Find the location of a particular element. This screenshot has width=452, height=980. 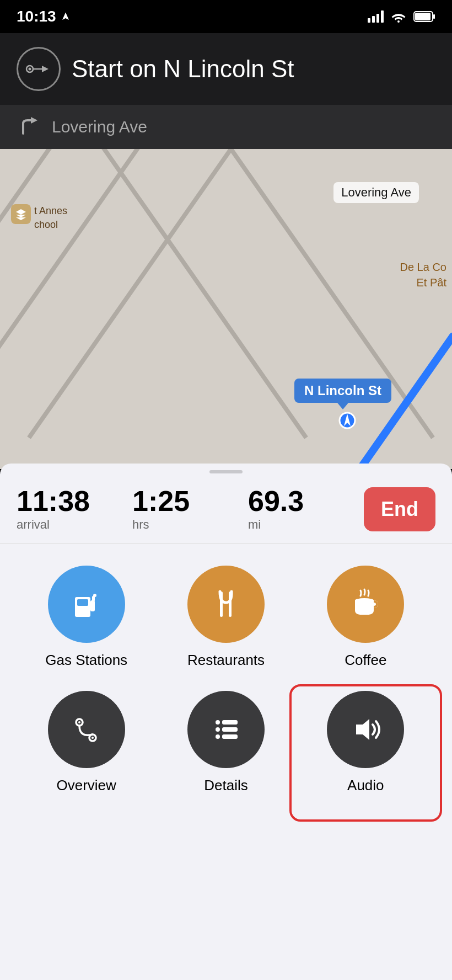

duration-stat: 1:25 hrs is located at coordinates (190, 509).